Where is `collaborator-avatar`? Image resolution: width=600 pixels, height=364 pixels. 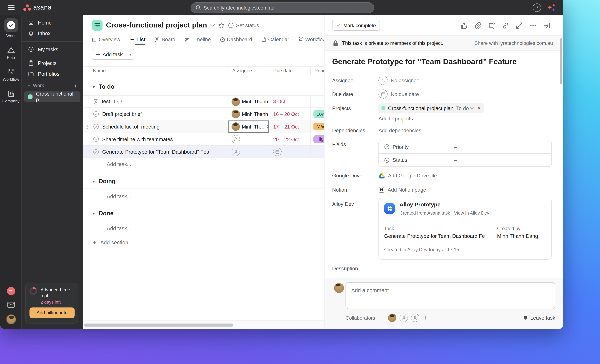 collaborator-avatar is located at coordinates (393, 318).